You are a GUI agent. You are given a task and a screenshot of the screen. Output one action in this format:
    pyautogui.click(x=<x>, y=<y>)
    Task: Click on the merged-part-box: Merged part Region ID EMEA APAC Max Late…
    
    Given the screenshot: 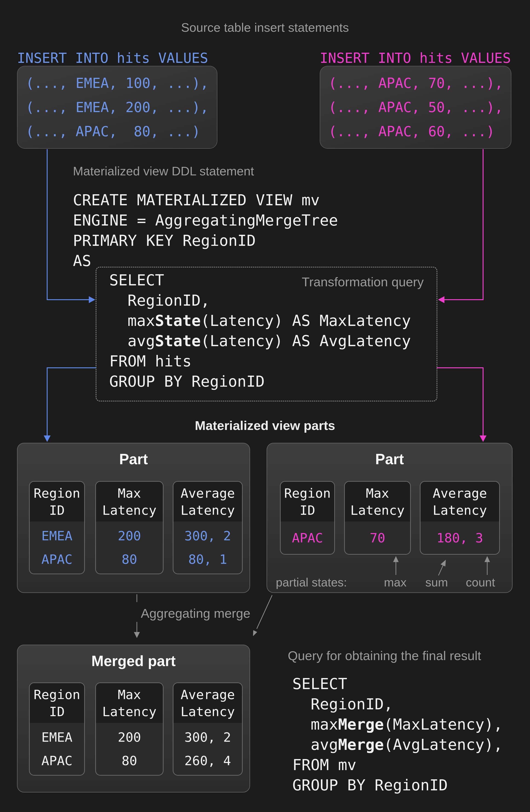 What is the action you would take?
    pyautogui.click(x=134, y=719)
    